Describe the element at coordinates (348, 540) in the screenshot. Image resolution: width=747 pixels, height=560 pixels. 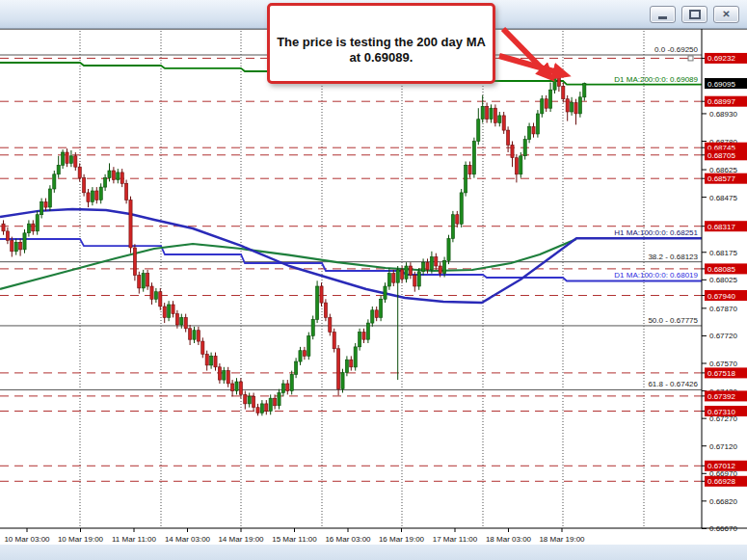
I see `time-tick-label: 16 Mar 03:00` at that location.